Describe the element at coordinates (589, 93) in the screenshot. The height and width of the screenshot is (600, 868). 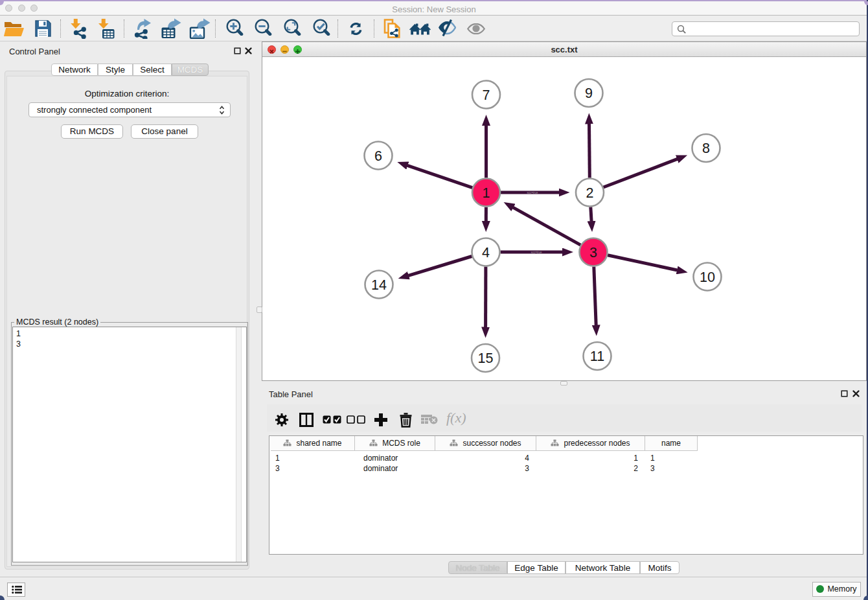
I see `svg-text: 9` at that location.